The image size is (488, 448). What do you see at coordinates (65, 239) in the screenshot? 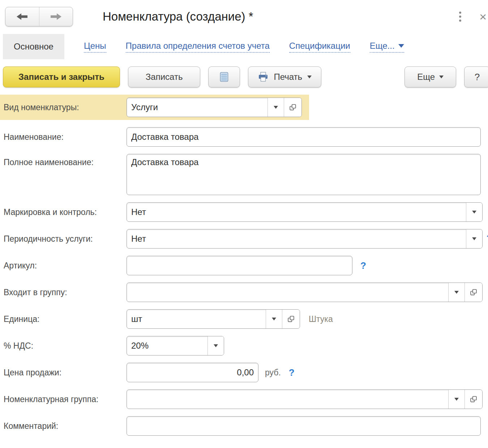
I see `service-periodicity-label: Периодичность услуги:` at bounding box center [65, 239].